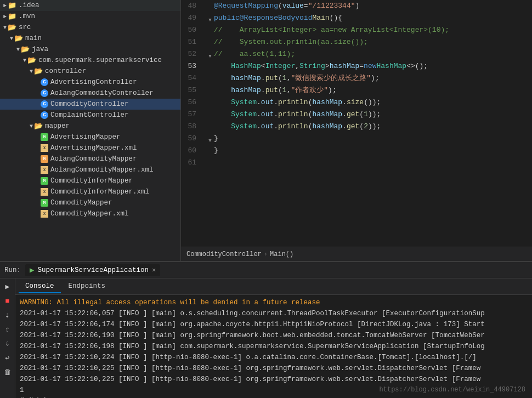  Describe the element at coordinates (90, 203) in the screenshot. I see `tree-item-commoditymapper: M CommodityMapper` at that location.